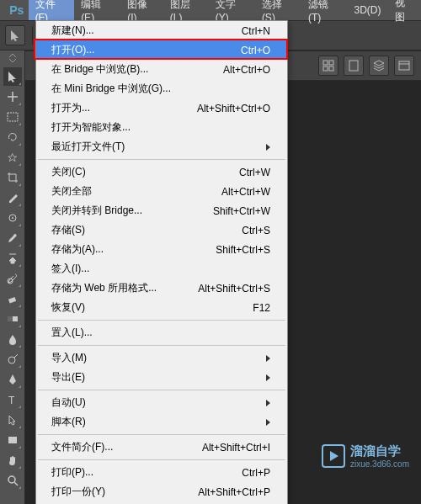 Image resolution: width=421 pixels, height=504 pixels. I want to click on menu-item-1: 打开(O)...Ctrl+O, so click(162, 50).